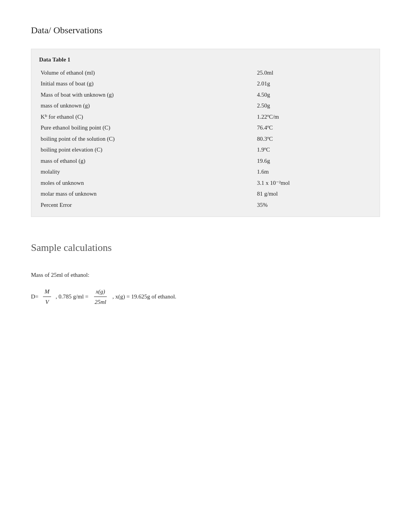 This screenshot has height=532, width=411. What do you see at coordinates (147, 106) in the screenshot?
I see `table-cell-label: mass of unknown (g)` at bounding box center [147, 106].